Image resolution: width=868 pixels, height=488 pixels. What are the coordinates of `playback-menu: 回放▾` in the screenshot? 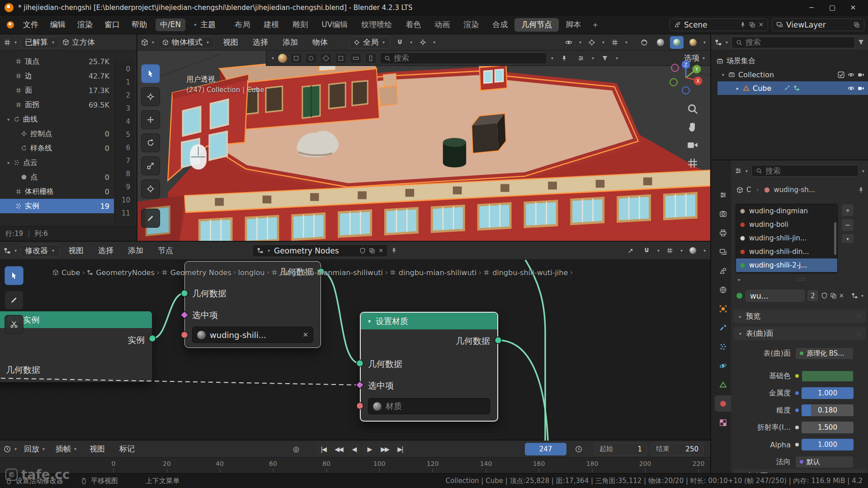 It's located at (35, 449).